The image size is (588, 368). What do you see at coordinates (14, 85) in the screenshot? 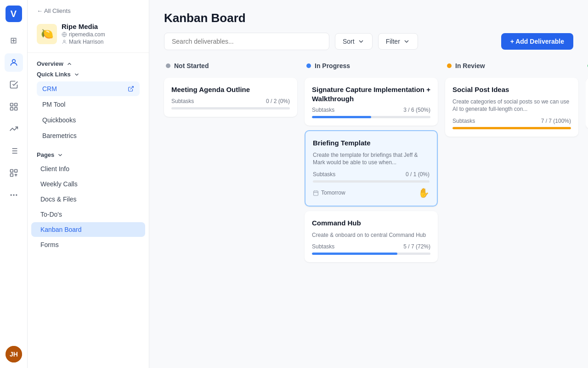
I see `tasks-nav-icon` at bounding box center [14, 85].